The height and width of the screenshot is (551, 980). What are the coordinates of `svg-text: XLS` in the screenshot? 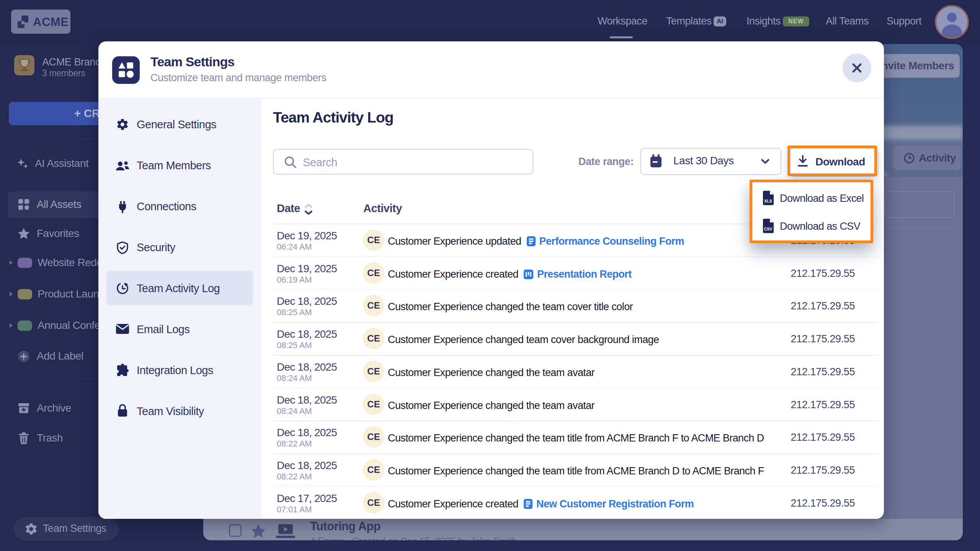 It's located at (768, 201).